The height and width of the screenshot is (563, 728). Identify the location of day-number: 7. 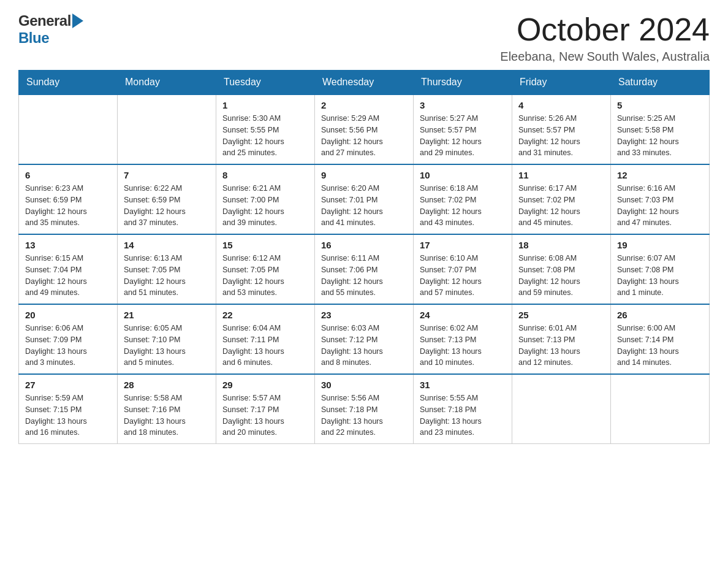
(167, 175).